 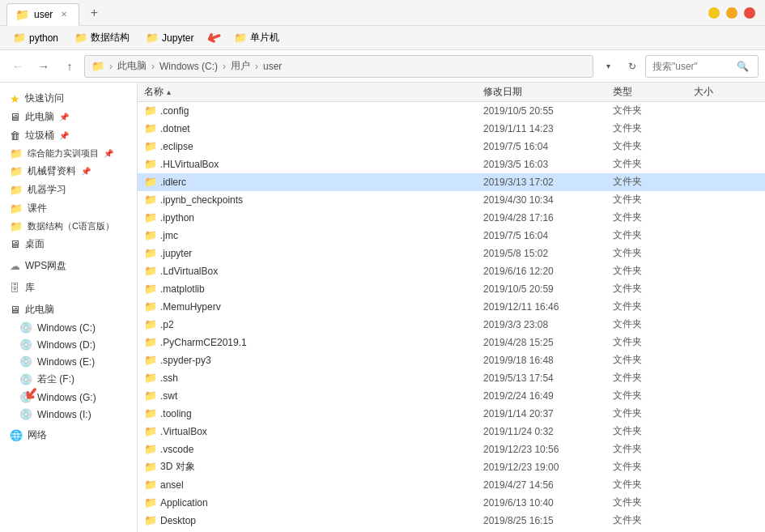 What do you see at coordinates (452, 218) in the screenshot?
I see `table-row: 📁 .ipython 2019/4/28 17:16 文件夹` at bounding box center [452, 218].